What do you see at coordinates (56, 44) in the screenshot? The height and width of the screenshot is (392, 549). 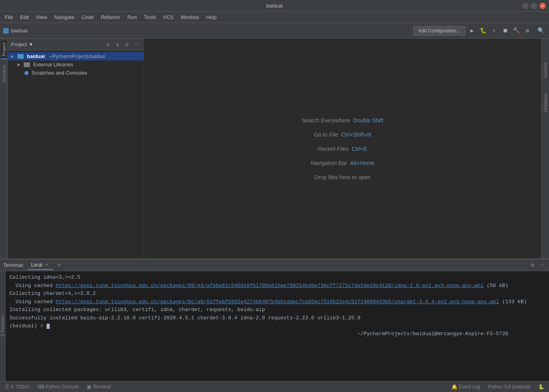 I see `sidebar-title: Project ▼` at bounding box center [56, 44].